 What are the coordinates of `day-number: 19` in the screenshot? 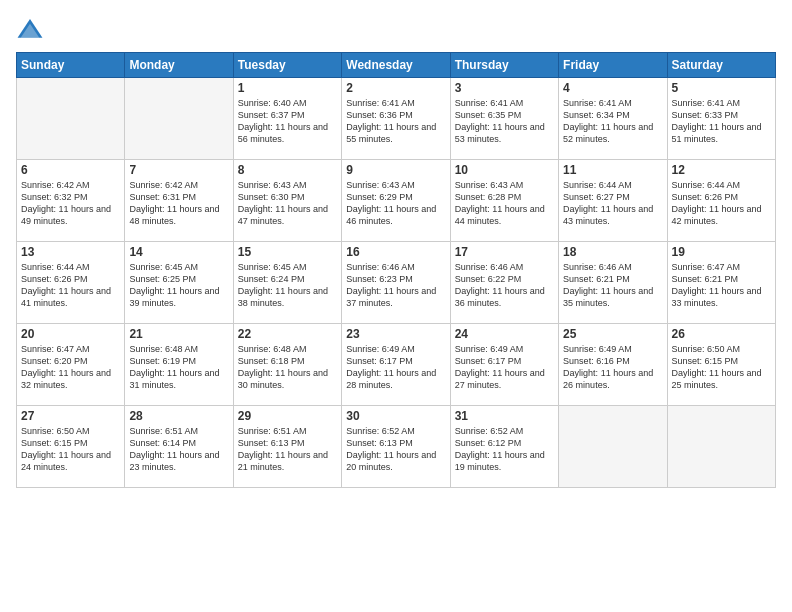 It's located at (722, 252).